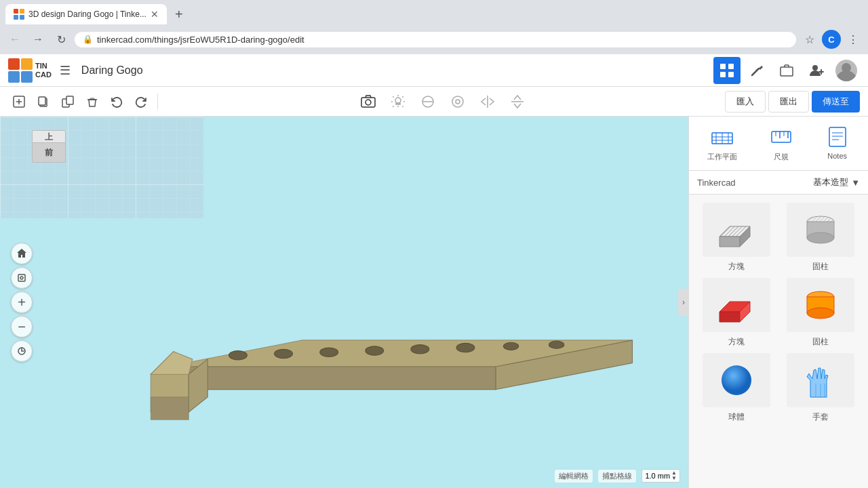  Describe the element at coordinates (443, 102) in the screenshot. I see `toolbar-center` at that location.